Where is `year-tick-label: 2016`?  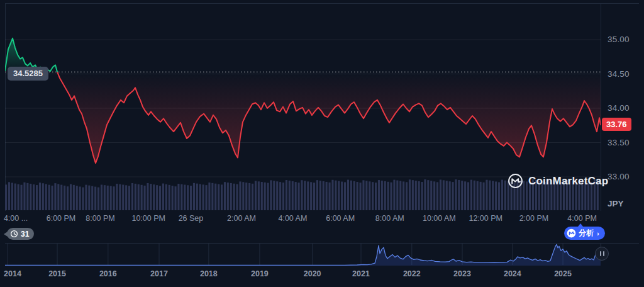 year-tick-label: 2016 is located at coordinates (108, 274).